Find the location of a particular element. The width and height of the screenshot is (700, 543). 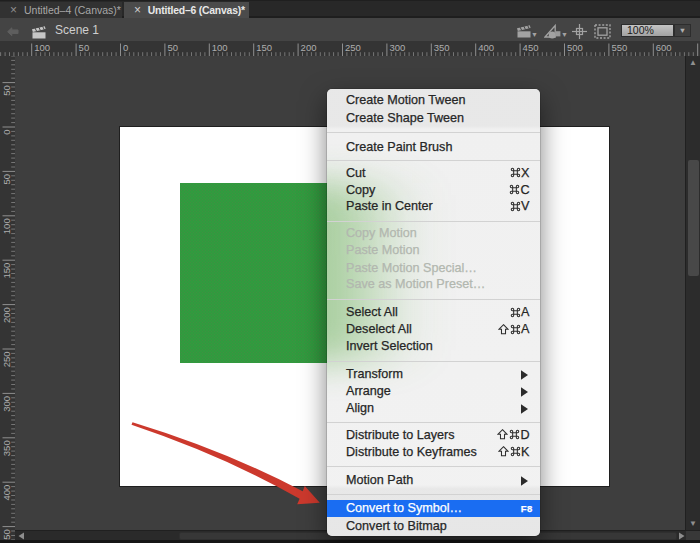

svg-text: 600 is located at coordinates (664, 48).